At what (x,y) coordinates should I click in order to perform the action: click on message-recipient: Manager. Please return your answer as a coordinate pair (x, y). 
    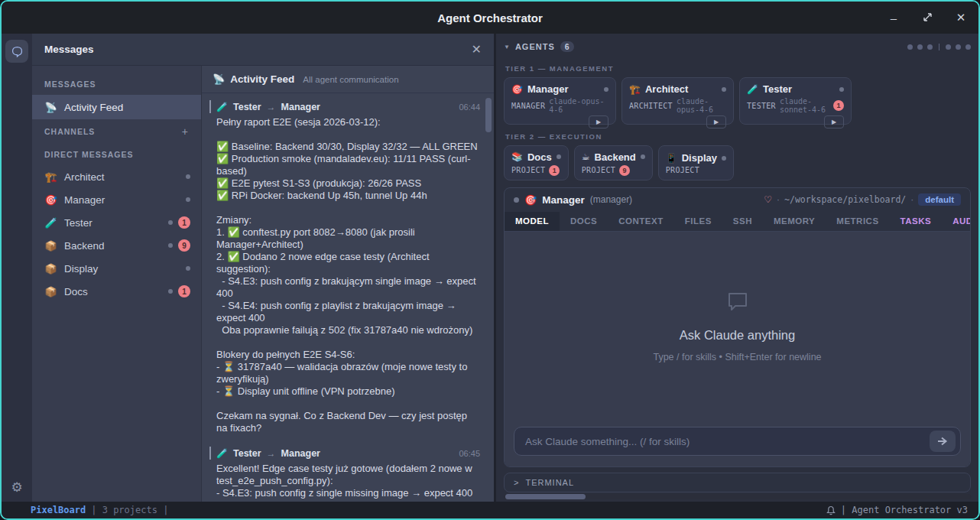
    Looking at the image, I should click on (301, 453).